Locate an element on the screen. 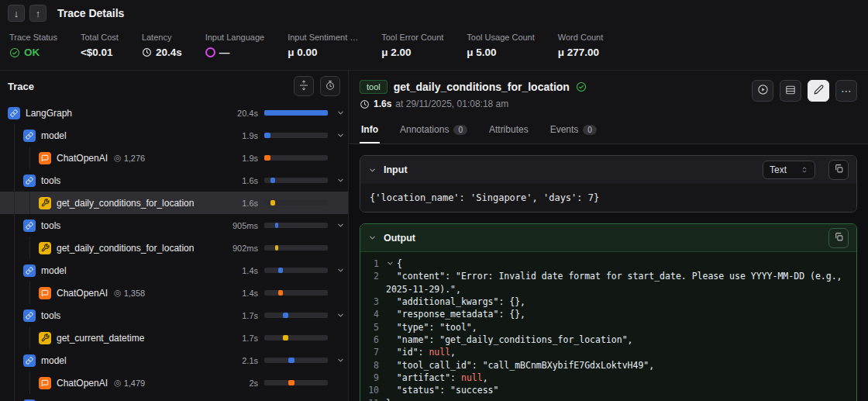 The height and width of the screenshot is (401, 868). line-content: } is located at coordinates (389, 399).